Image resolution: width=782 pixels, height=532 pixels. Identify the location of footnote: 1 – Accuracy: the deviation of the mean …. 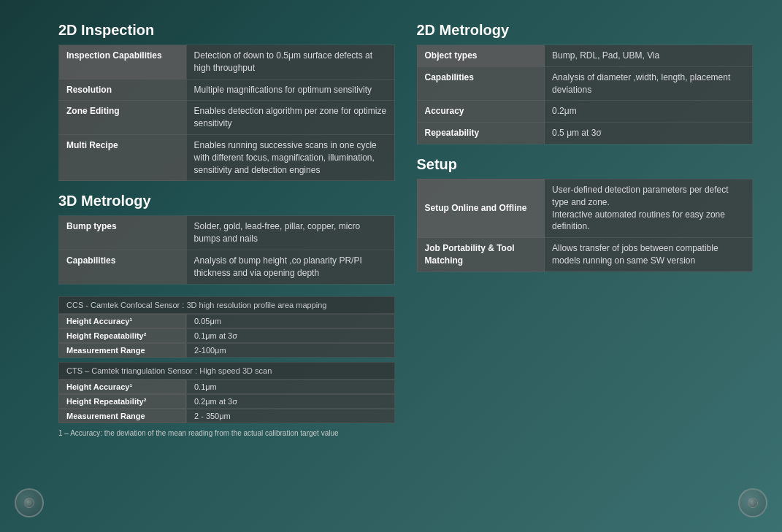
(226, 433).